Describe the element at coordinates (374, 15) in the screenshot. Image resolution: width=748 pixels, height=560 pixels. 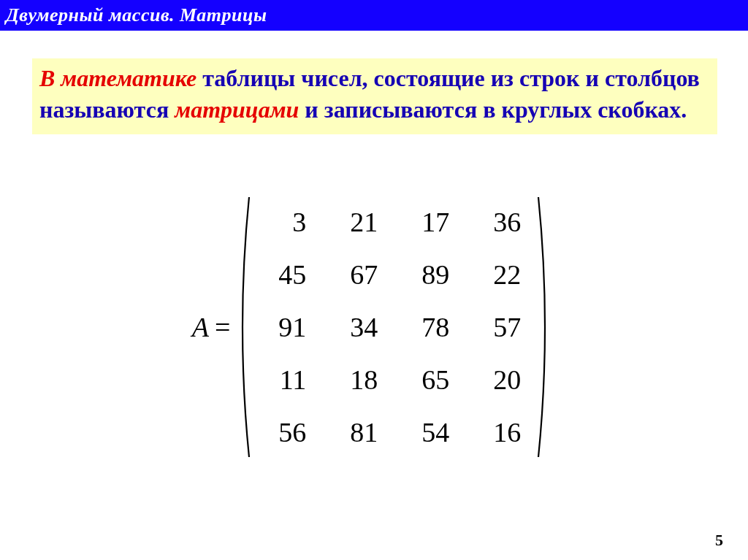
I see `title-bar: Двумерный массив. Матрицы` at that location.